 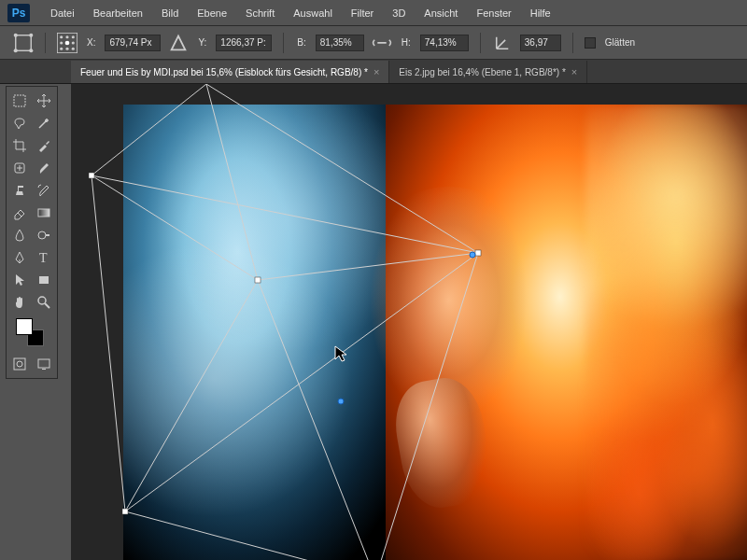 I want to click on app-logo-text: Ps, so click(x=19, y=13).